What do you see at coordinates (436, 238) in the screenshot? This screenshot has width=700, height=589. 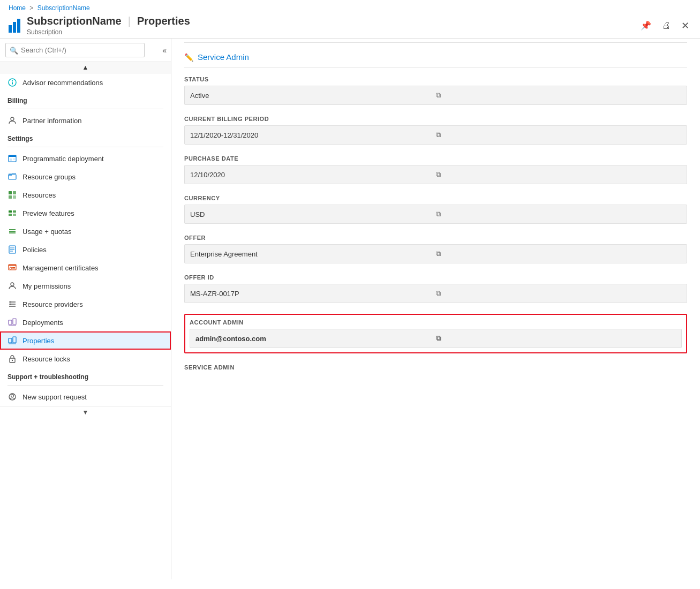 I see `offer-label: OFFER` at bounding box center [436, 238].